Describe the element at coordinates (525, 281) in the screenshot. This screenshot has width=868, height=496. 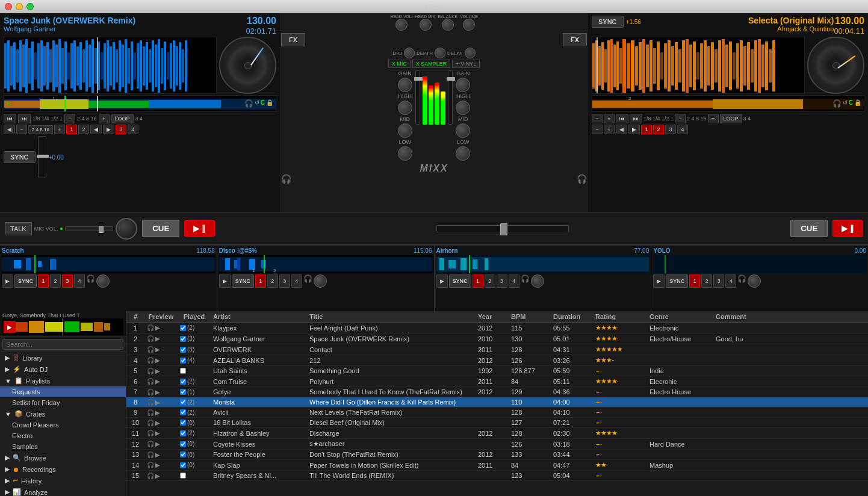
I see `sampler-3-headphone: 🎧` at that location.